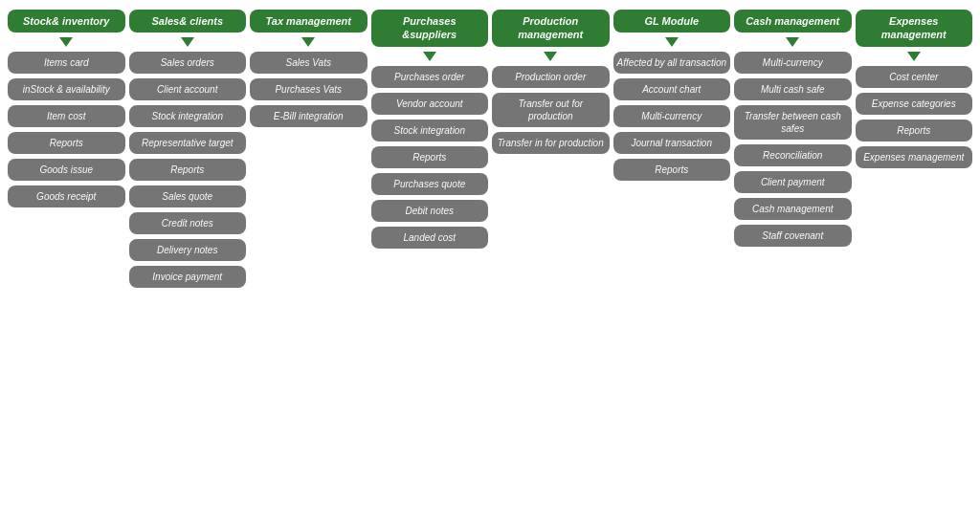 The height and width of the screenshot is (523, 980). What do you see at coordinates (67, 143) in the screenshot?
I see `item-stock-inventory-3: Reports` at bounding box center [67, 143].